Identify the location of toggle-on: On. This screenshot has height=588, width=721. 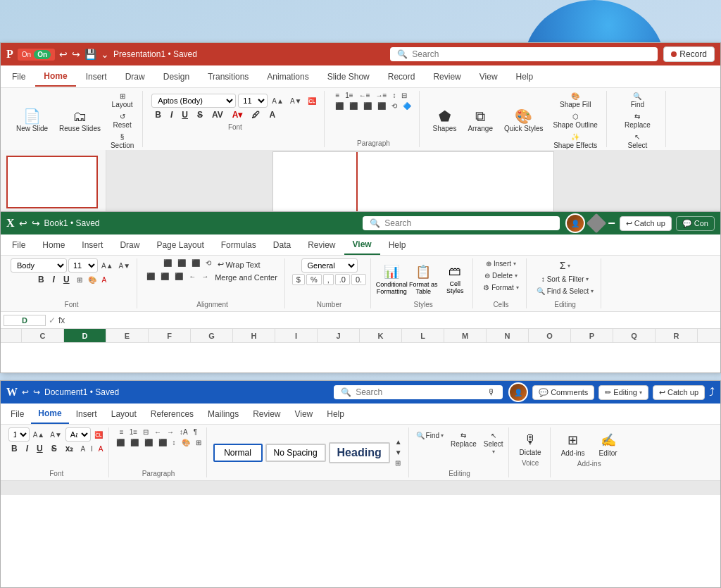
(42, 55).